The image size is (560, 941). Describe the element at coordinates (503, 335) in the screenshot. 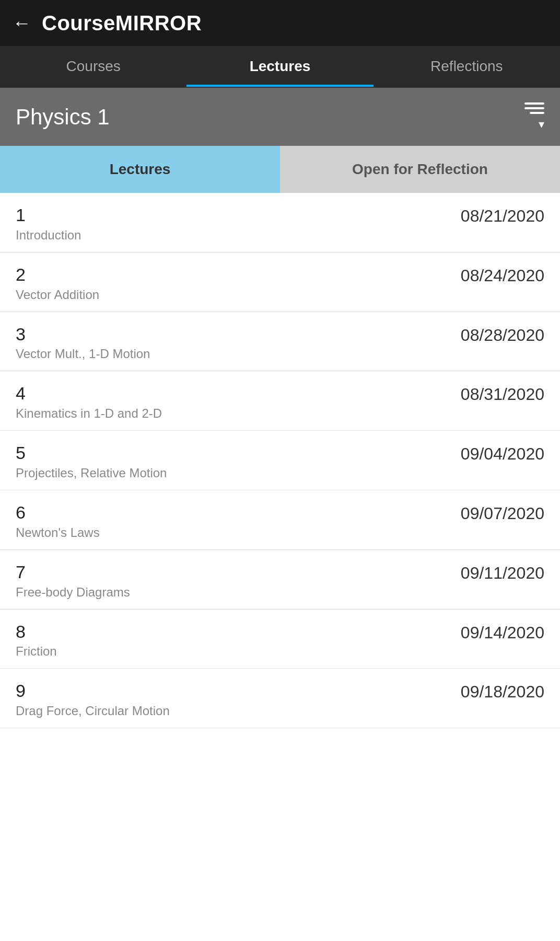

I see `lecture-date: 08/28/2020` at that location.